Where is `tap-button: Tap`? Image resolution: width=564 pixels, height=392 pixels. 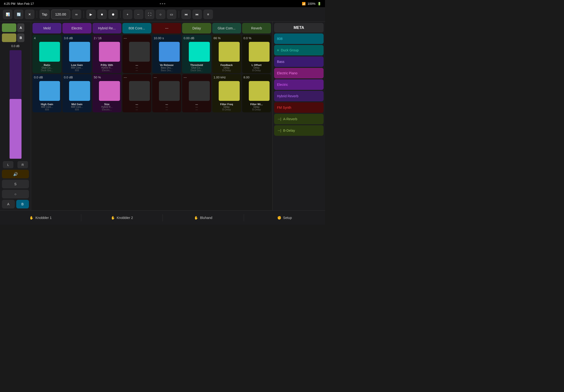 tap-button: Tap is located at coordinates (45, 14).